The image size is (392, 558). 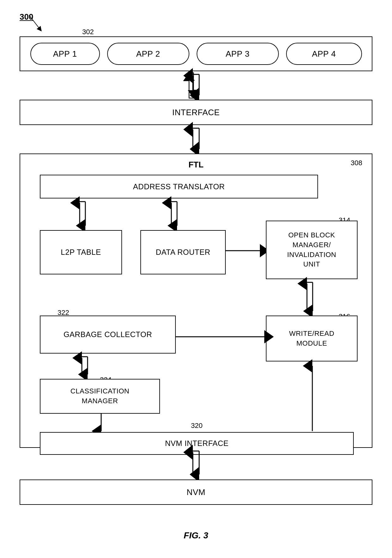 What do you see at coordinates (179, 187) in the screenshot?
I see `address-translator-box: ADDRESS TRANSLATOR` at bounding box center [179, 187].